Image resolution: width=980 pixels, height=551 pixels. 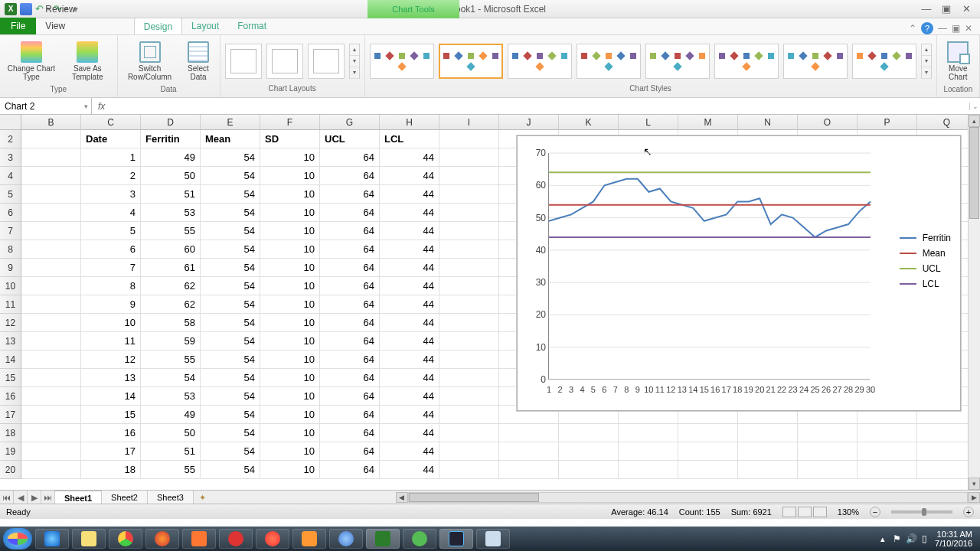 What do you see at coordinates (51, 176) in the screenshot?
I see `cell-B4` at bounding box center [51, 176].